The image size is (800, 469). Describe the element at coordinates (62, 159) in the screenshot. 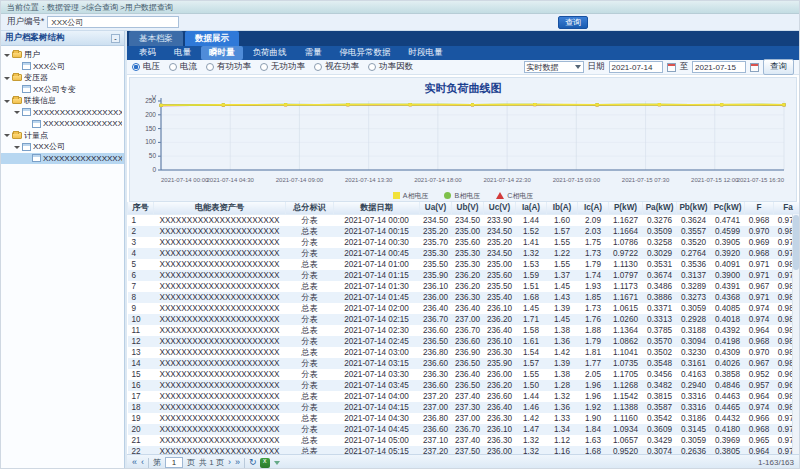

I see `tree-node-9: XXXXXXXXXXXXXXXXXX` at that location.